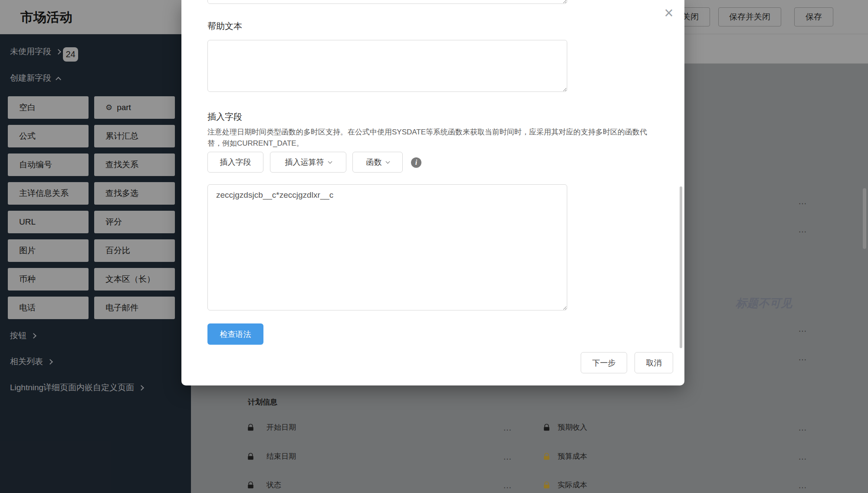 Image resolution: width=868 pixels, height=493 pixels. Describe the element at coordinates (681, 267) in the screenshot. I see `modal-scrollbar-thumb` at that location.